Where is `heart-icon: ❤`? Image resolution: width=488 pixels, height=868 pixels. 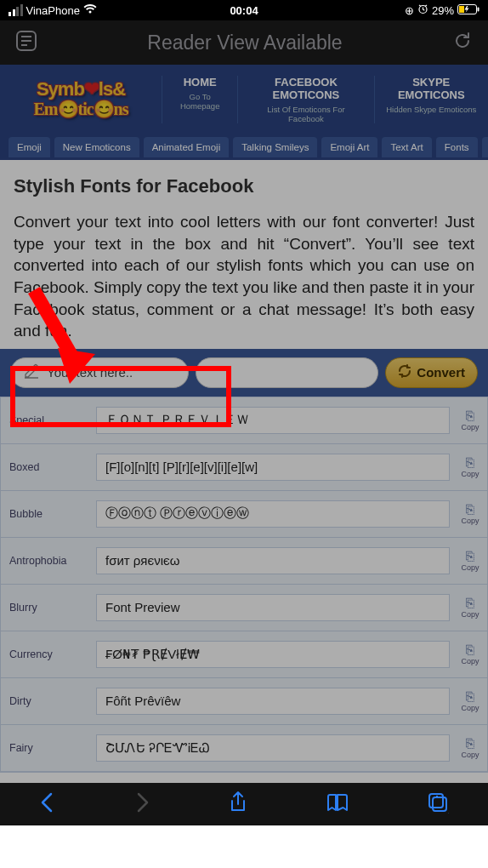 heart-icon: ❤ is located at coordinates (92, 89).